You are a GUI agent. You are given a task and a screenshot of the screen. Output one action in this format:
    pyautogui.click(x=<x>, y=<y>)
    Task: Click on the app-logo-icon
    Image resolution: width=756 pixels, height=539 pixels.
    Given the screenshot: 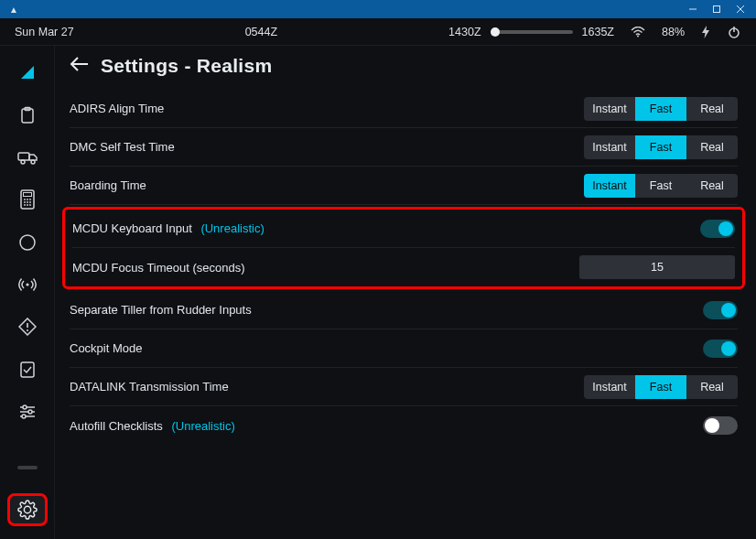 What is the action you would take?
    pyautogui.click(x=27, y=72)
    